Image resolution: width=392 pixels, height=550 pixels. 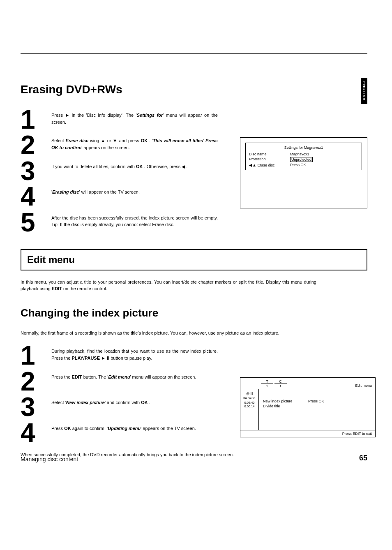 What do you see at coordinates (325, 406) in the screenshot?
I see `edit-row-value` at bounding box center [325, 406].